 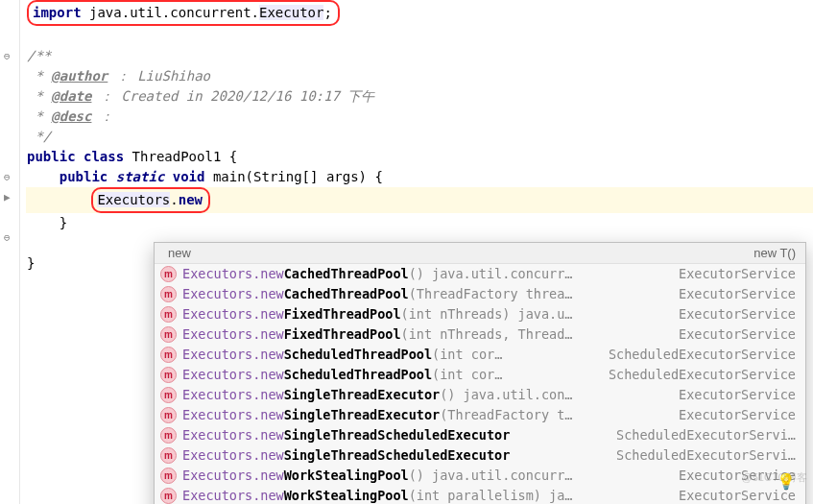 What do you see at coordinates (180, 156) in the screenshot?
I see `class-name: ThreadPool1 {` at bounding box center [180, 156].